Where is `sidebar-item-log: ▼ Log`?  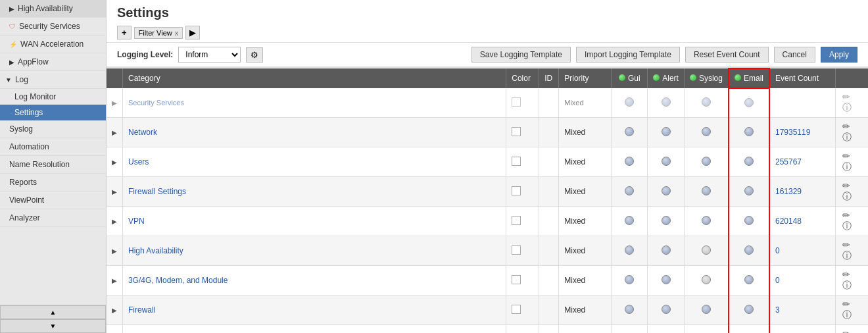 sidebar-item-log: ▼ Log is located at coordinates (53, 80).